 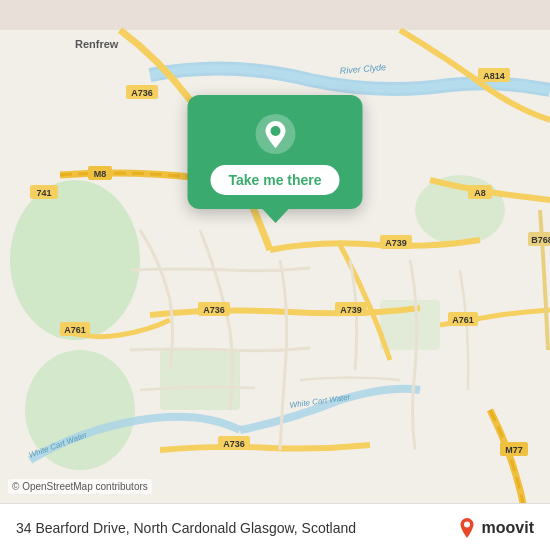 I want to click on moovit-logo-icon, so click(x=467, y=528).